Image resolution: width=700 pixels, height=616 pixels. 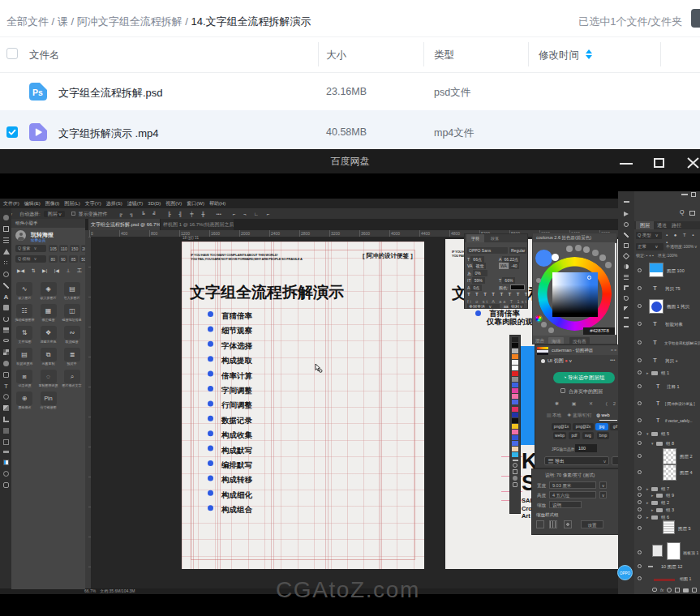 What do you see at coordinates (37, 92) in the screenshot?
I see `svg-text: Ps` at bounding box center [37, 92].